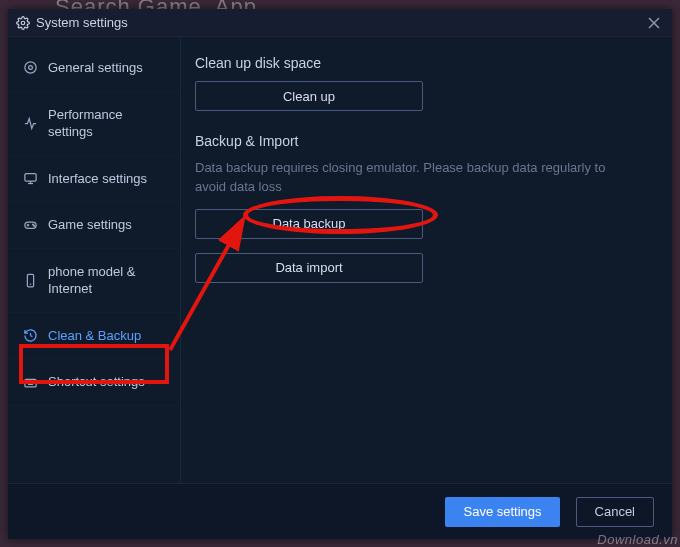  Describe the element at coordinates (30, 336) in the screenshot. I see `history-icon` at that location.